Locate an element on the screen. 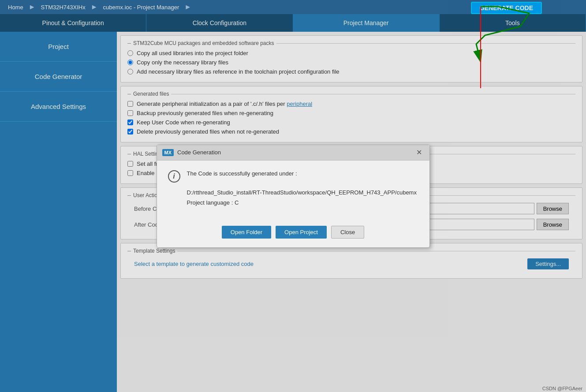 The image size is (586, 392). modal-footer: Open Folder Open Project Close is located at coordinates (293, 235).